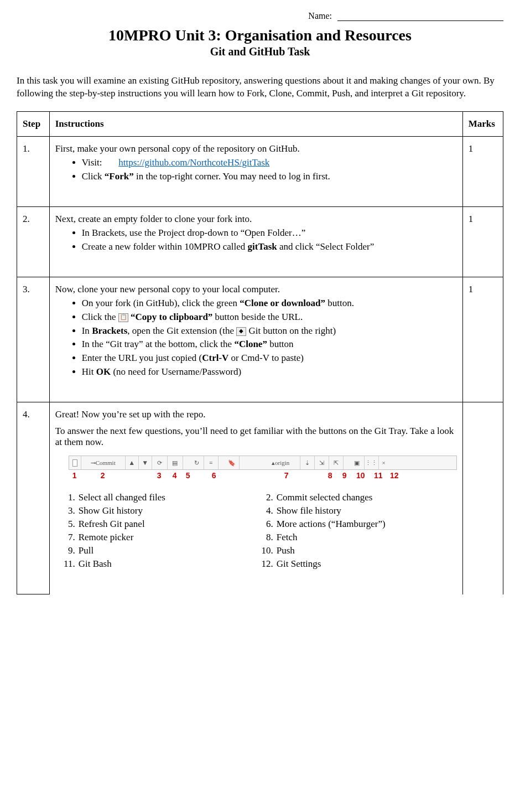  What do you see at coordinates (372, 463) in the screenshot?
I see `tray-settings-icon: ⋮⋮` at bounding box center [372, 463].